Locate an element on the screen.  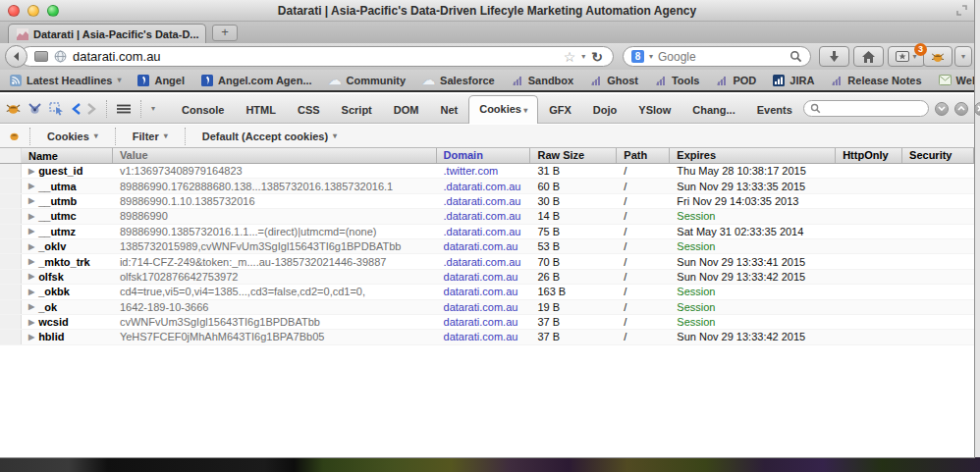
firebug-tab-yslow: YSlow is located at coordinates (654, 110).